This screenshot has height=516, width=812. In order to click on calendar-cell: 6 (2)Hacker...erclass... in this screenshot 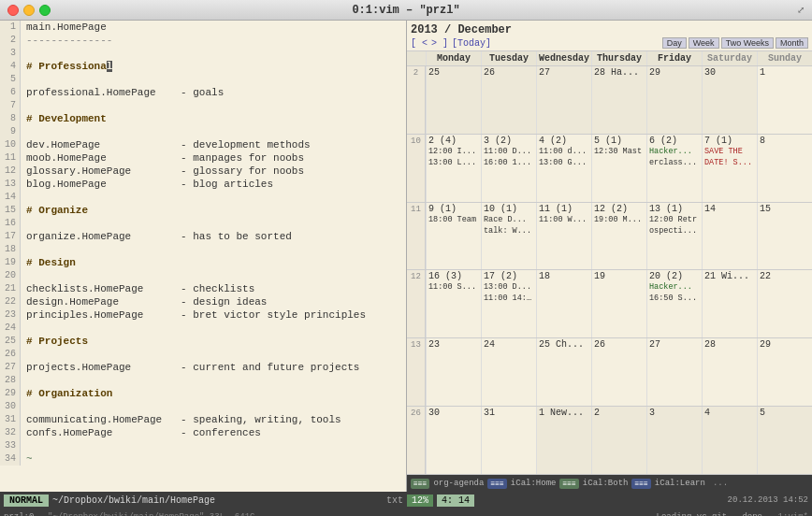, I will do `click(674, 168)`.